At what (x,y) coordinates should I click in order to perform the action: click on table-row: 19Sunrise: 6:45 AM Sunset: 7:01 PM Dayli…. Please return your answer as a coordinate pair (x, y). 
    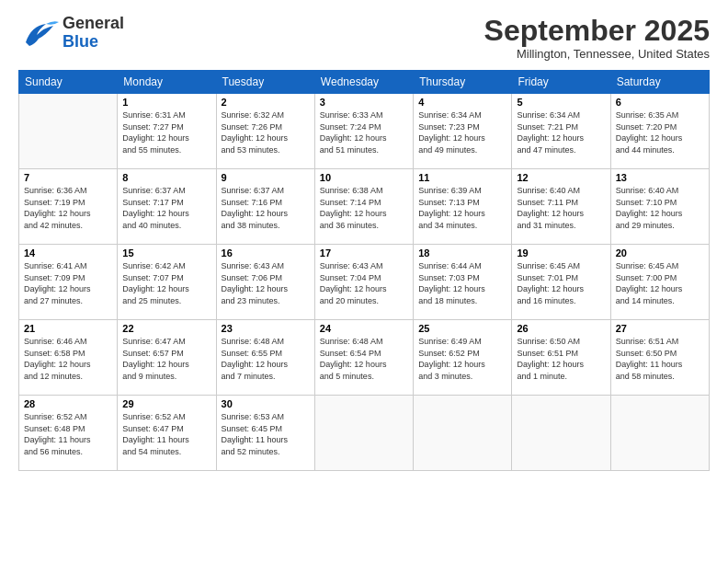
    Looking at the image, I should click on (561, 282).